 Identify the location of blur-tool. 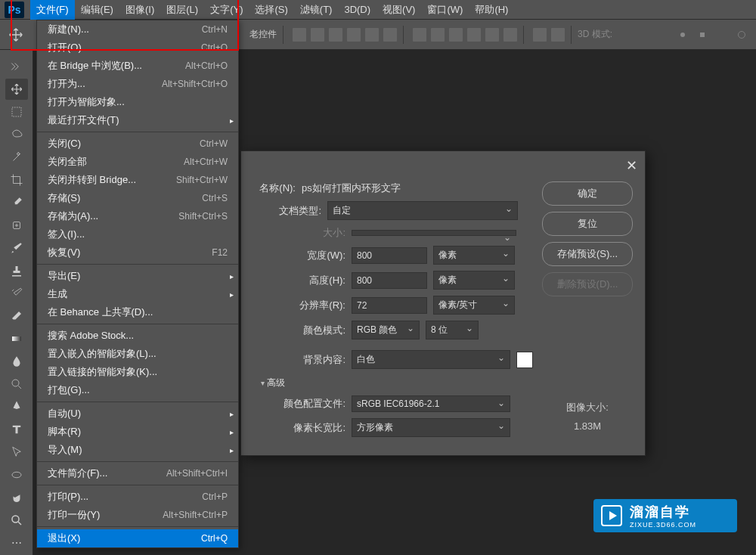
(17, 361).